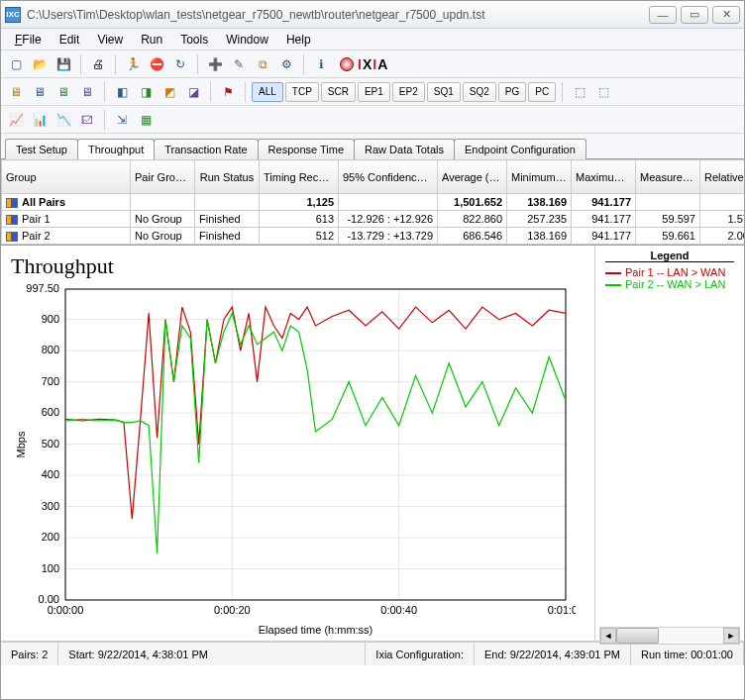 Image resolution: width=745 pixels, height=700 pixels. I want to click on monitor-b-icon: 🖥, so click(40, 92).